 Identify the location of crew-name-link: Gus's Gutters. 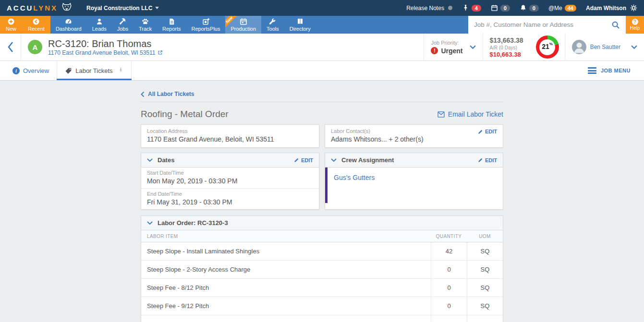
(414, 175).